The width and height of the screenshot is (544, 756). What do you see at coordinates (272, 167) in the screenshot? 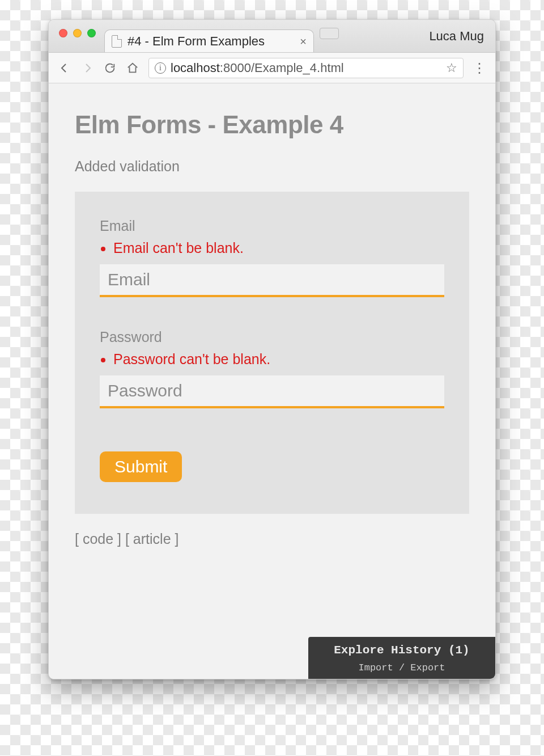
I see `page-subtitle: Added validation` at bounding box center [272, 167].